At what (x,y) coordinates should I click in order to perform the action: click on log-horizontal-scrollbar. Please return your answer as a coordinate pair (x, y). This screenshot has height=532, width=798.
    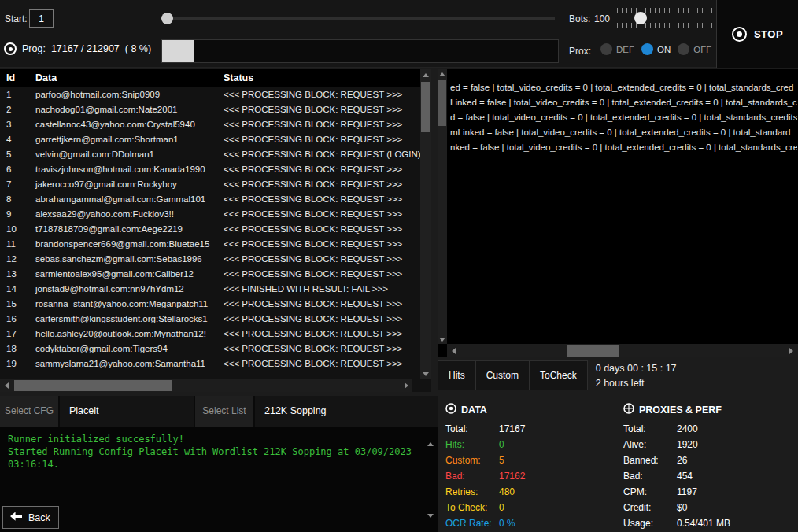
    Looking at the image, I should click on (623, 351).